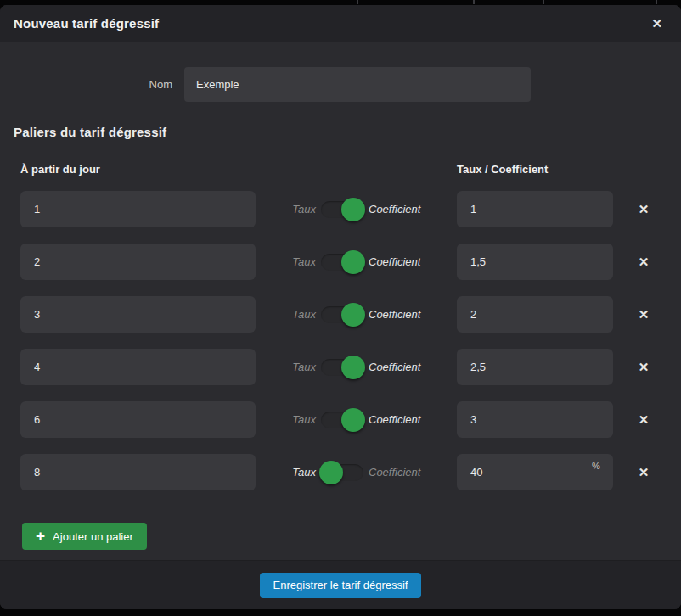 The height and width of the screenshot is (616, 681). I want to click on add-palier-button: + Ajouter un palier, so click(85, 536).